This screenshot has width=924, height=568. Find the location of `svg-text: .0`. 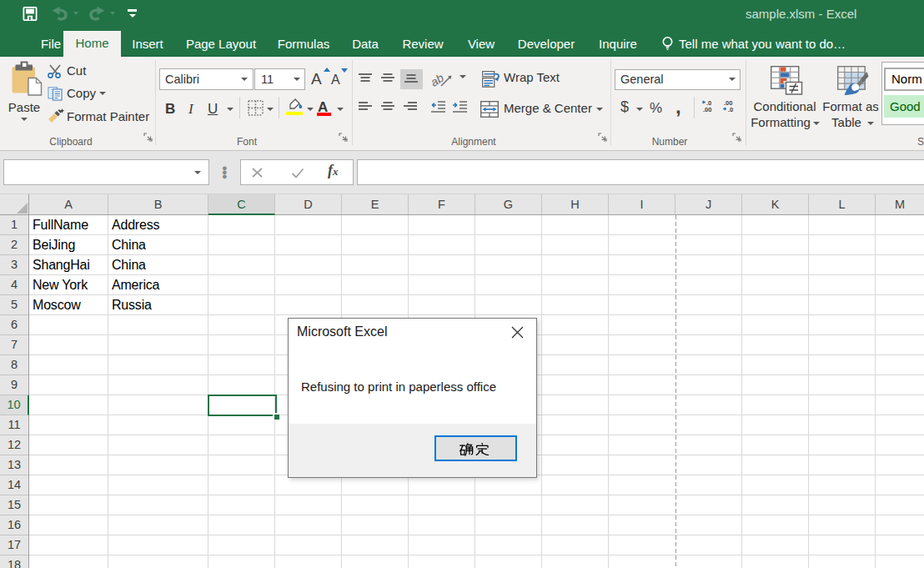

svg-text: .0 is located at coordinates (731, 109).